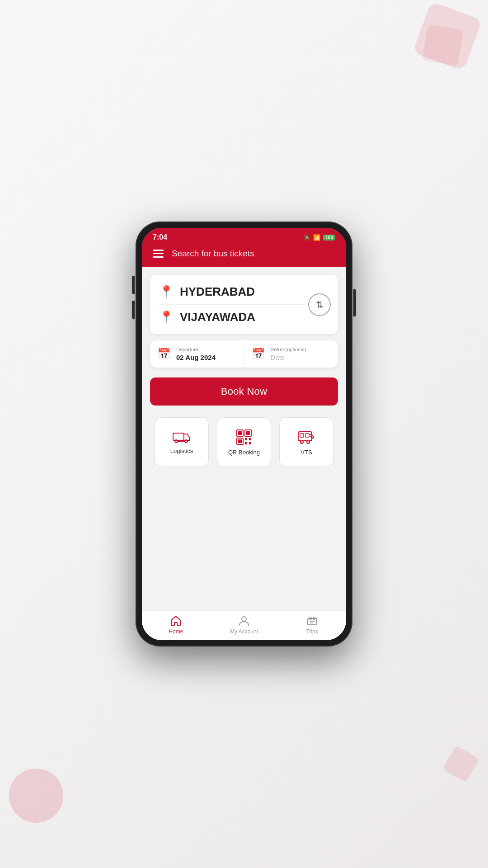  What do you see at coordinates (306, 437) in the screenshot?
I see `vts-icon` at bounding box center [306, 437].